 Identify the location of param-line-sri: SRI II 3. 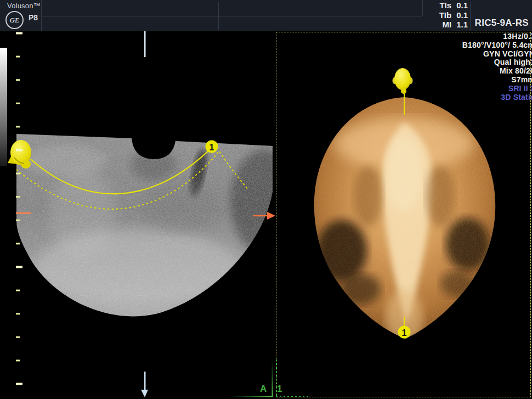
(497, 89).